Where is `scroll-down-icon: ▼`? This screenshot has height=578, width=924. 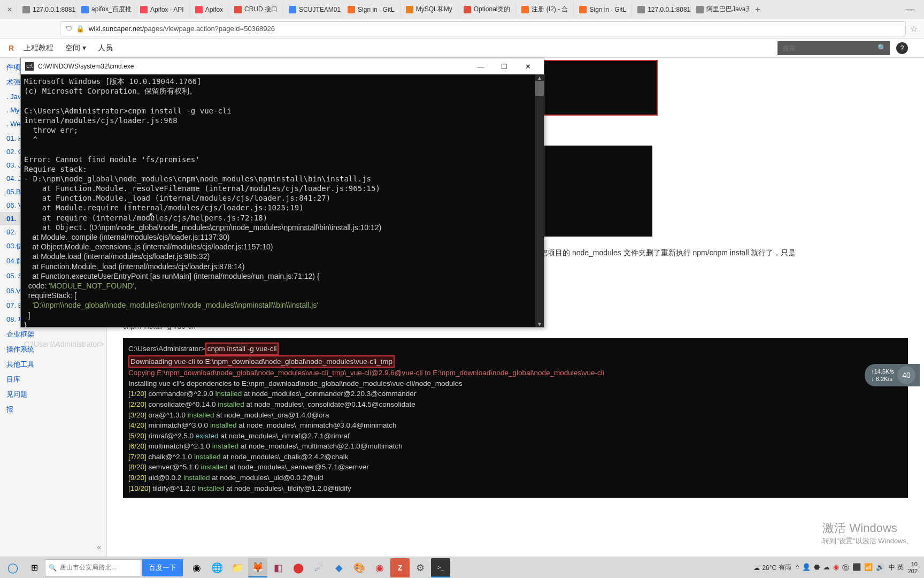 scroll-down-icon: ▼ is located at coordinates (540, 324).